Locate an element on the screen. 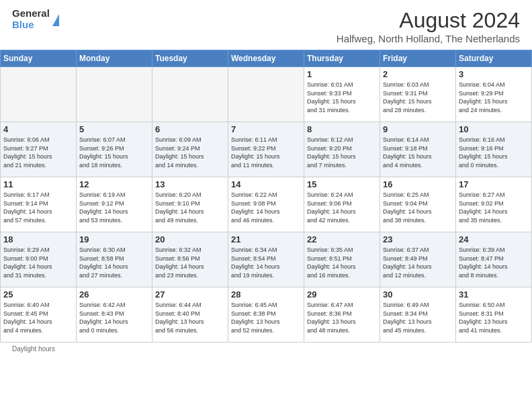  day-info: Sunrise: 6:03 AM Sunset: 9:31 PM Dayligh… is located at coordinates (418, 97).